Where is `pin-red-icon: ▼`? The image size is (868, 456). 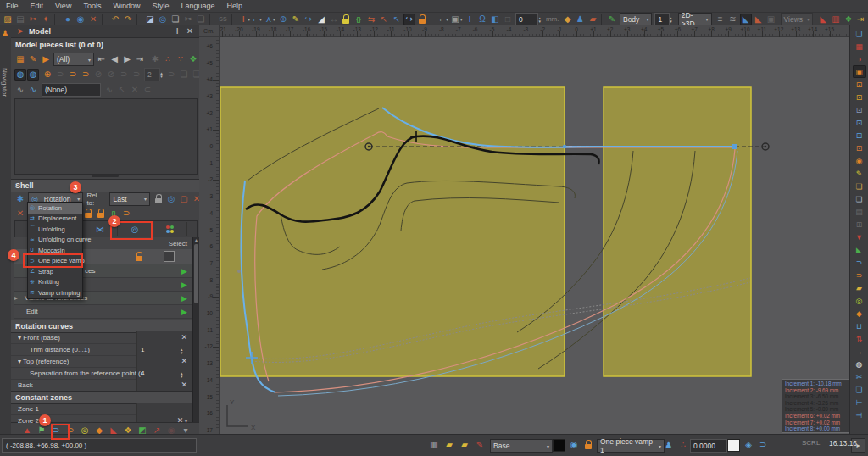
pin-red-icon: ▼ is located at coordinates (860, 237).